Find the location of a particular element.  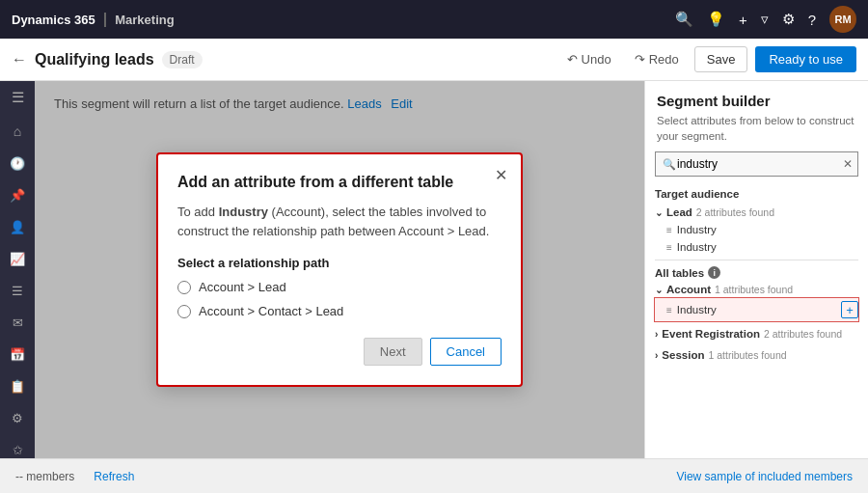

search-icon-panel: 🔍 is located at coordinates (669, 164).